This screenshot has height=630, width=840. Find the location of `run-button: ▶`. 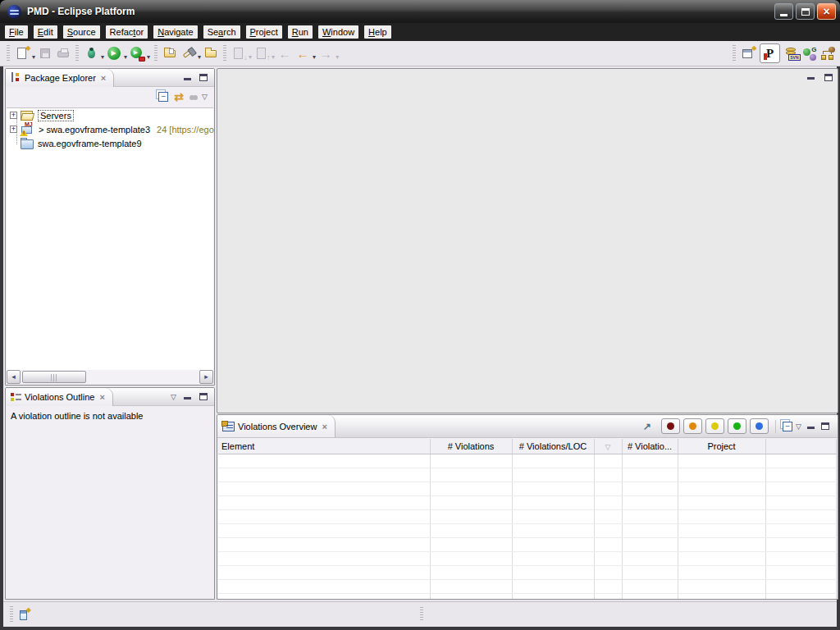

run-button: ▶ is located at coordinates (114, 53).